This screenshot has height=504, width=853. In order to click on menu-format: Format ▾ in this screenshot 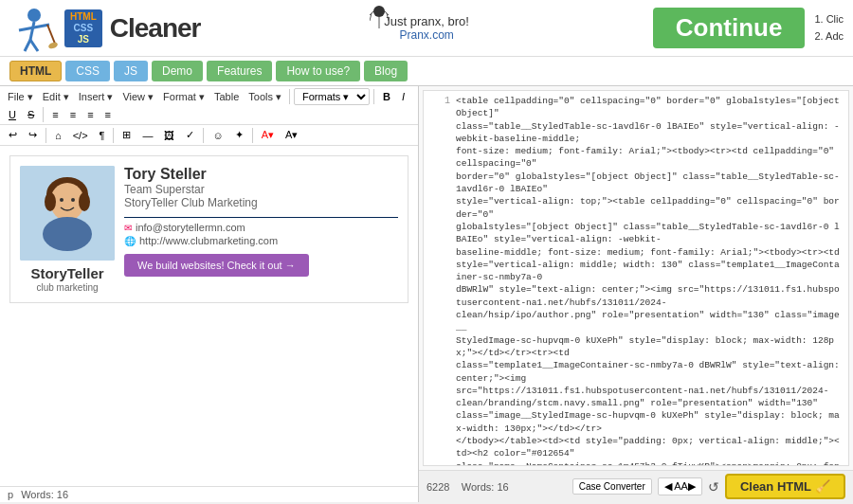, I will do `click(184, 97)`.